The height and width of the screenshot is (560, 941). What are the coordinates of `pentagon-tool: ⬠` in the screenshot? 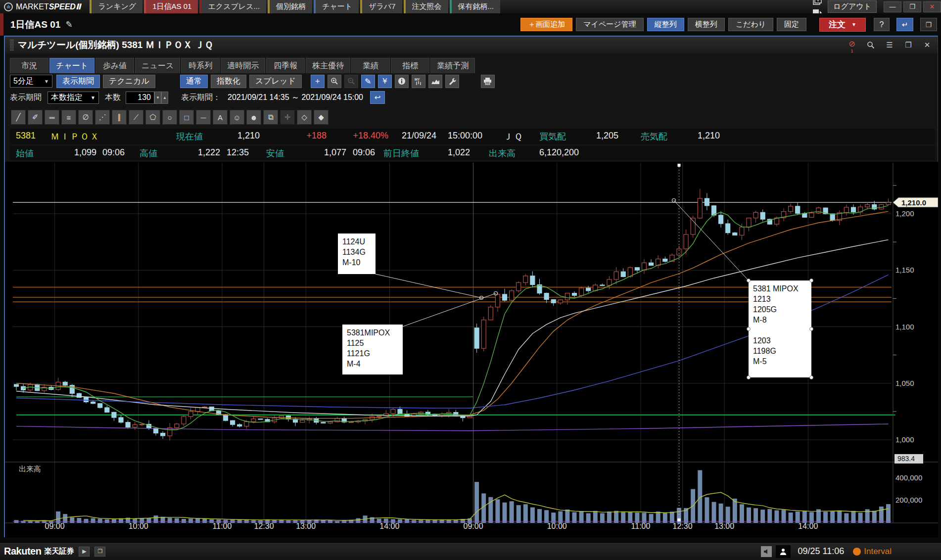 It's located at (153, 117).